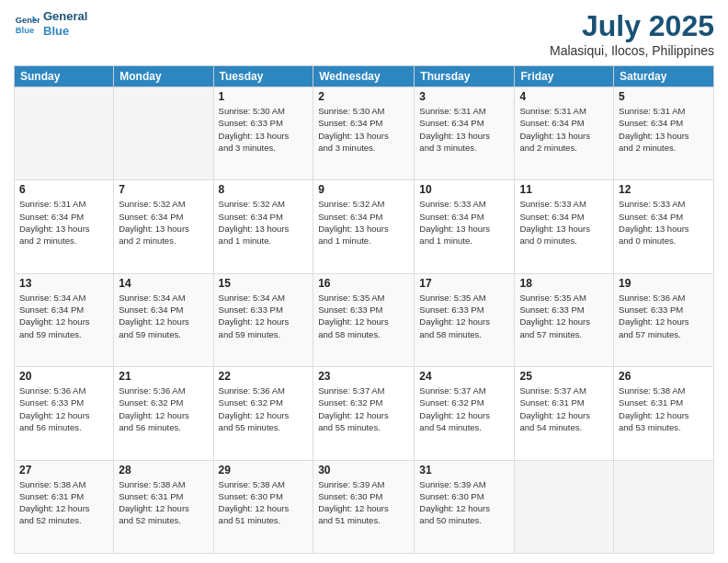 This screenshot has height=563, width=728. Describe the element at coordinates (464, 502) in the screenshot. I see `day-info: Sunrise: 5:39 AMSunset: 6:30 PMDaylight:…` at that location.